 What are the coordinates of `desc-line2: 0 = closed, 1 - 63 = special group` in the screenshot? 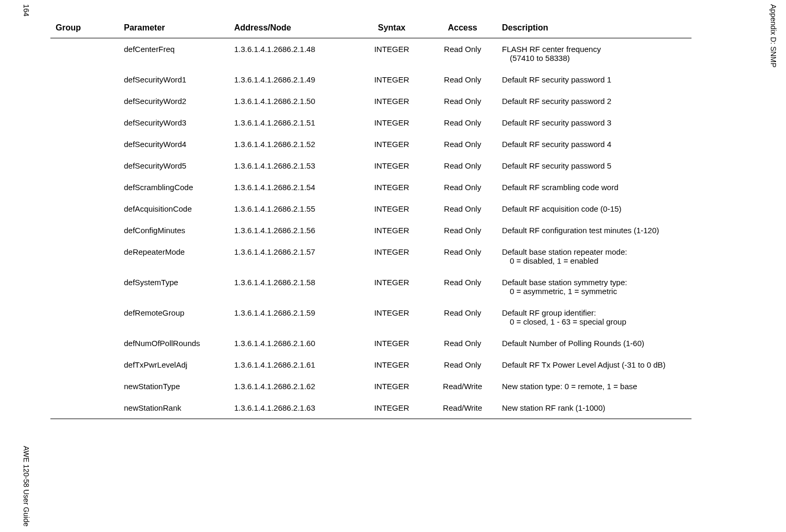 It's located at (594, 321).